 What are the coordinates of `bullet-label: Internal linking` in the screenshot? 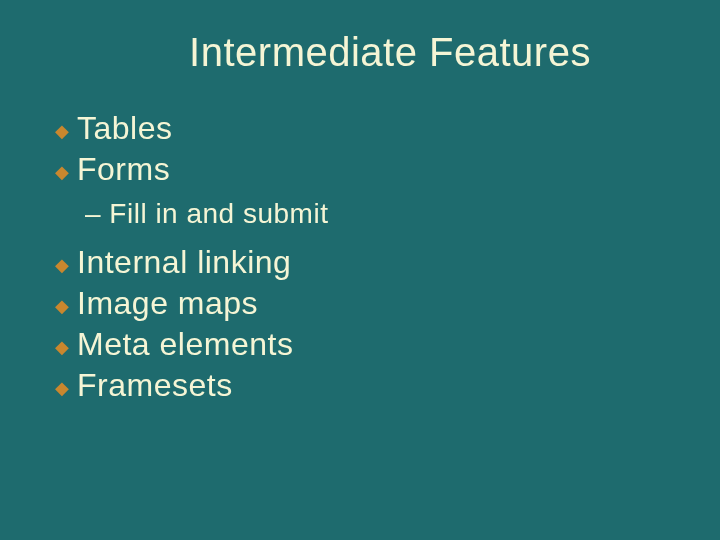 It's located at (184, 262).